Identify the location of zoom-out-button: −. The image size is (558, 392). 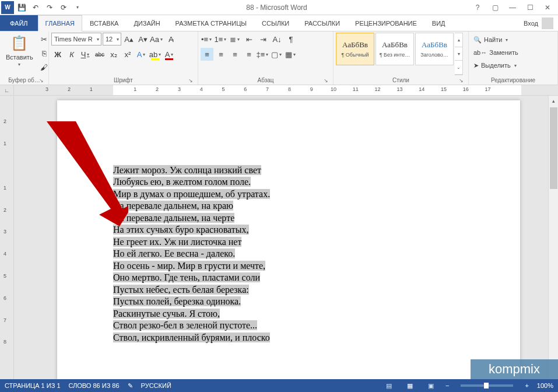
(447, 386).